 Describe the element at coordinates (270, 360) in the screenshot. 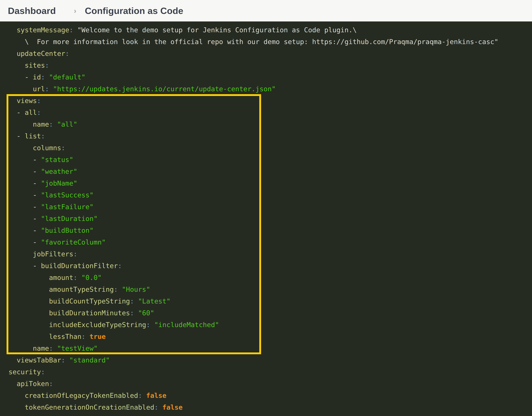

I see `code-line: viewsTabBar: "standard"` at that location.